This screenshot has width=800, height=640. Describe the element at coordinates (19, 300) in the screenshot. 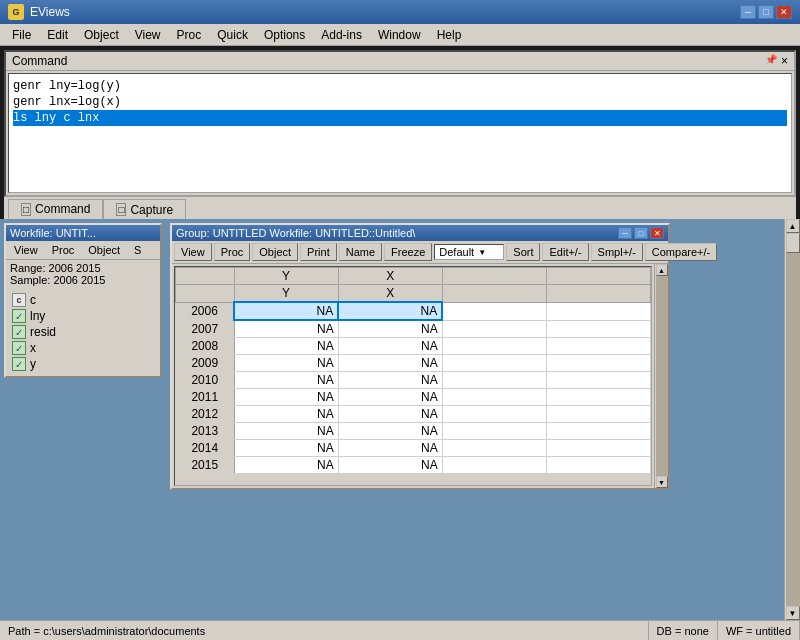

I see `item-c-icon: c` at that location.